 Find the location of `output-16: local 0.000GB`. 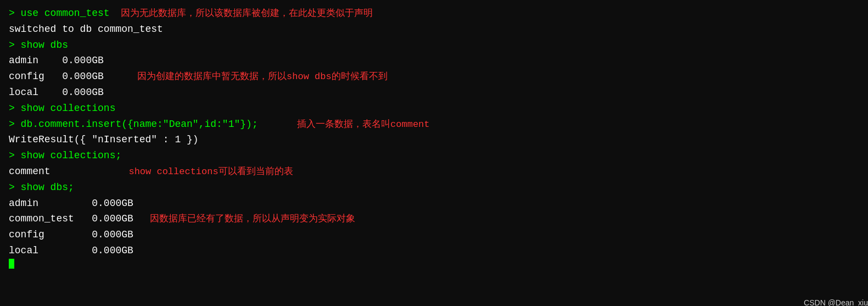

output-16: local 0.000GB is located at coordinates (71, 251).